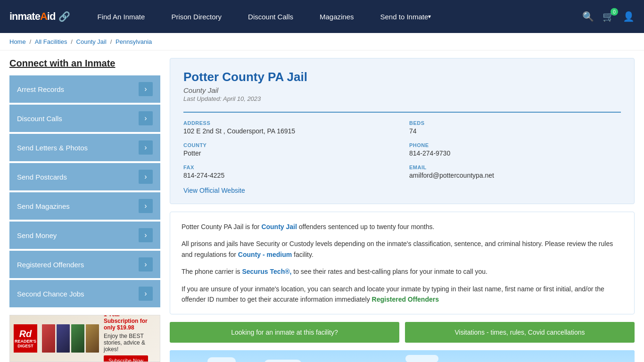 This screenshot has width=644, height=362. I want to click on facility-type: County Jail, so click(402, 90).